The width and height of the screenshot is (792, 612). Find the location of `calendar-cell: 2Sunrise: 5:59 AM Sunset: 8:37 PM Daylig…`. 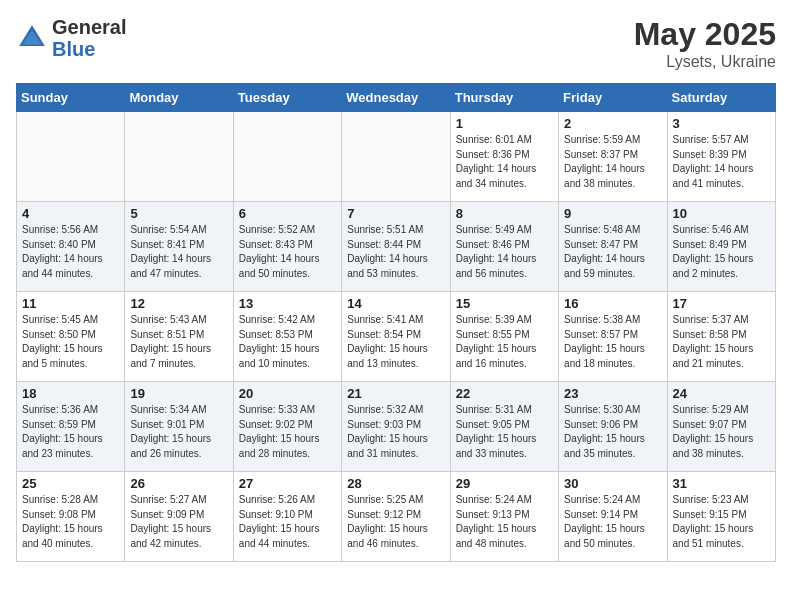

calendar-cell: 2Sunrise: 5:59 AM Sunset: 8:37 PM Daylig… is located at coordinates (613, 157).